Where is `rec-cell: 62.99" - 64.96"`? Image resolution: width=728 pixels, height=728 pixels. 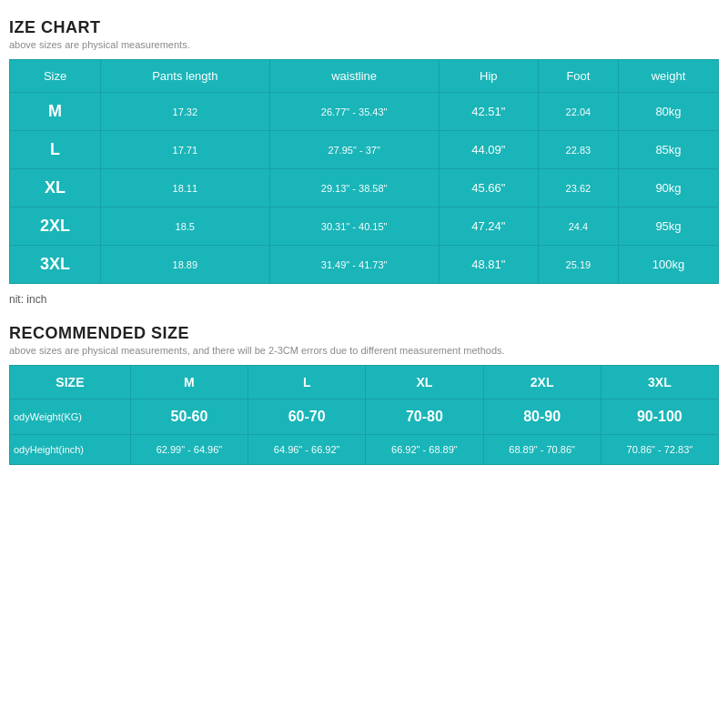 rec-cell: 62.99" - 64.96" is located at coordinates (189, 450).